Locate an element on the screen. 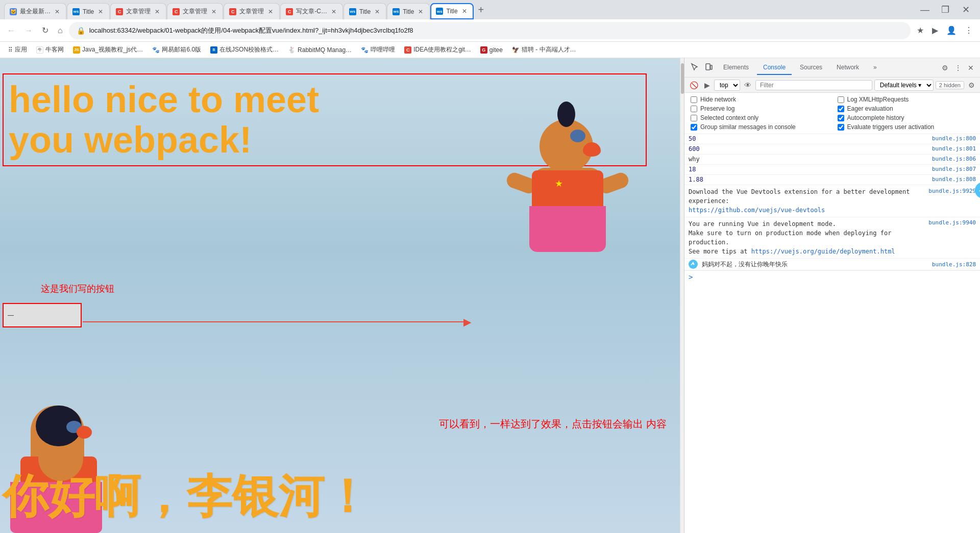 The height and width of the screenshot is (533, 980). settings-gear-button: ⚙ is located at coordinates (972, 85).